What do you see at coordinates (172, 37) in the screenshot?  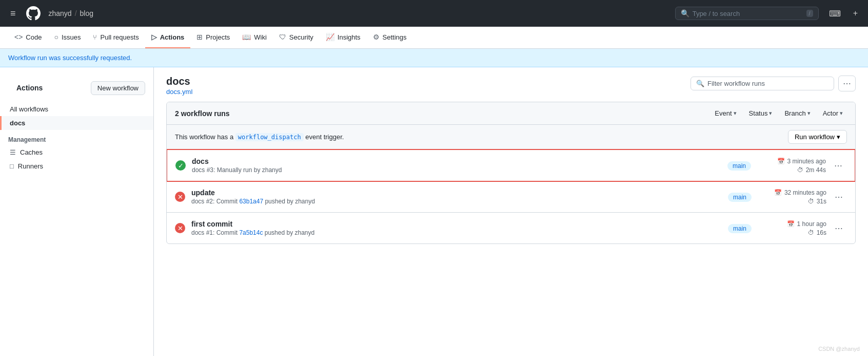 I see `nav-label-actions: Actions` at bounding box center [172, 37].